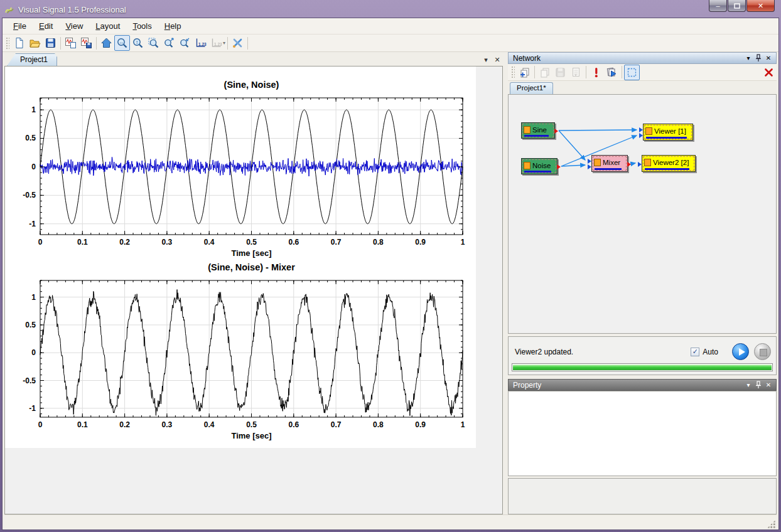 The width and height of the screenshot is (781, 532). I want to click on tab-list-dropdown-button: ▾, so click(486, 60).